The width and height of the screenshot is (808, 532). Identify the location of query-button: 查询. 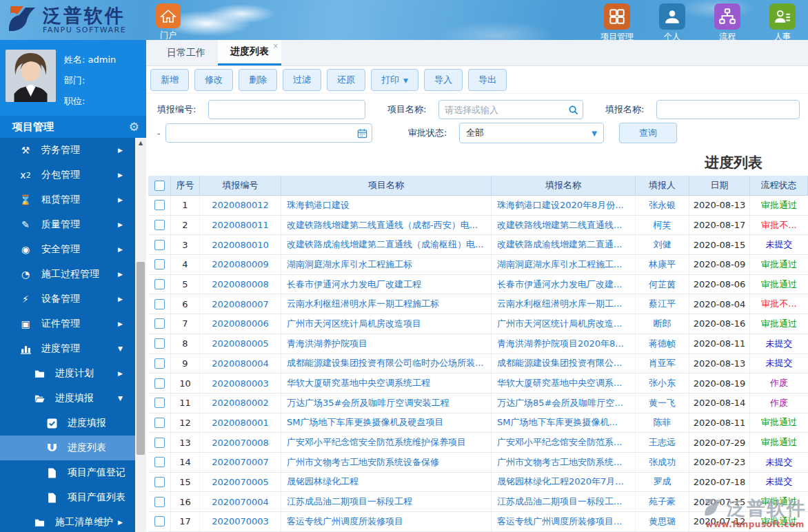
(648, 133).